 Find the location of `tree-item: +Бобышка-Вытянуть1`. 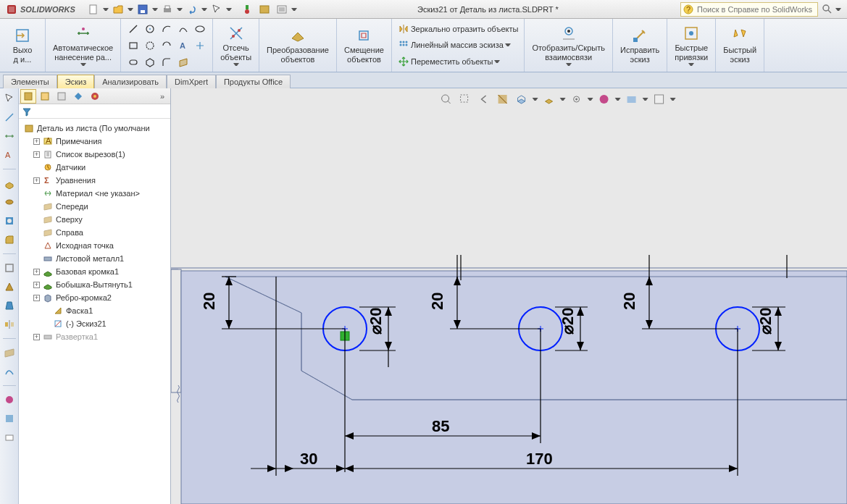

tree-item: +Бобышка-Вытянуть1 is located at coordinates (94, 285).